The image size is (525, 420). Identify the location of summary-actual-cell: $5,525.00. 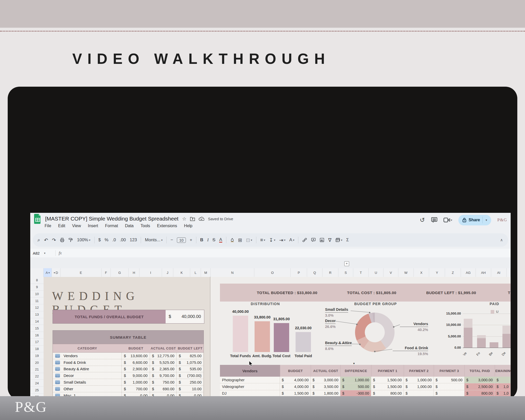
(164, 363).